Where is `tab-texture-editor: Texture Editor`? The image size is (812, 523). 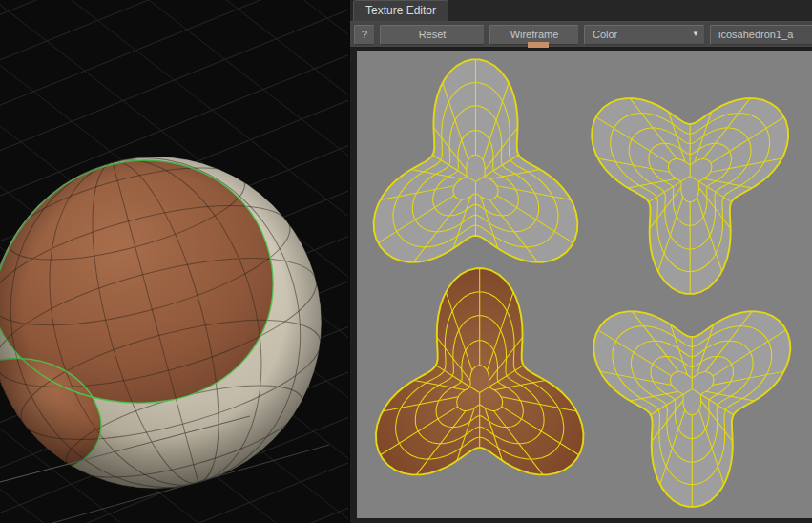
tab-texture-editor: Texture Editor is located at coordinates (401, 10).